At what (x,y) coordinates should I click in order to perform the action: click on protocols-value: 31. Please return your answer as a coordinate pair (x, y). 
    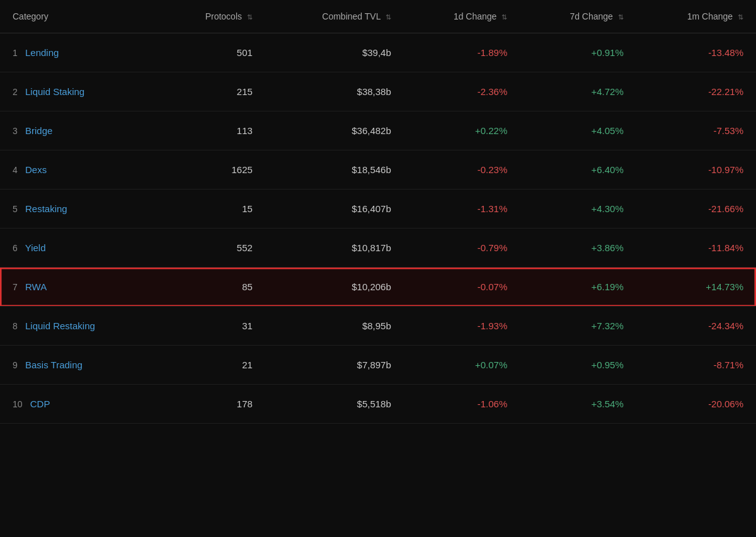
    Looking at the image, I should click on (247, 326).